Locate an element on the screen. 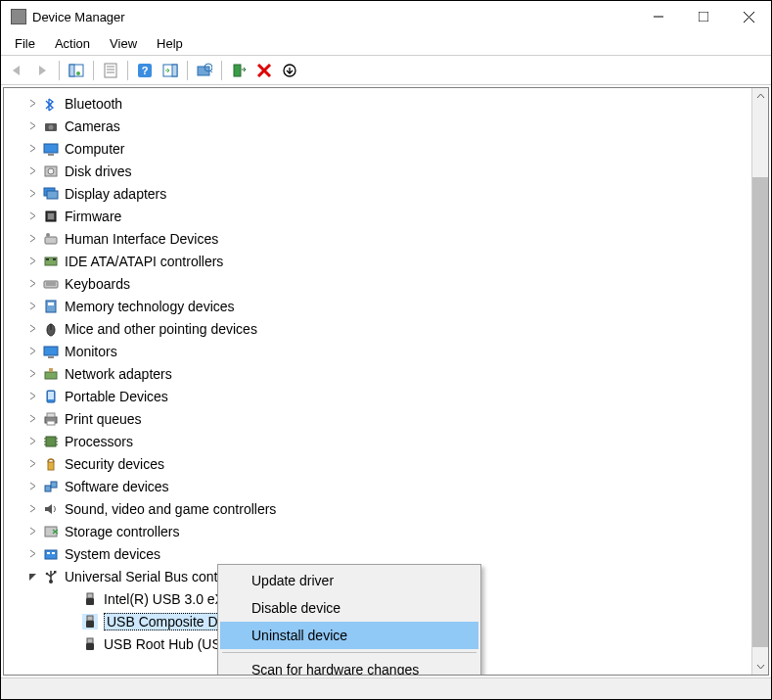 Image resolution: width=772 pixels, height=700 pixels. ctx-disable-device: Disable device is located at coordinates (349, 608).